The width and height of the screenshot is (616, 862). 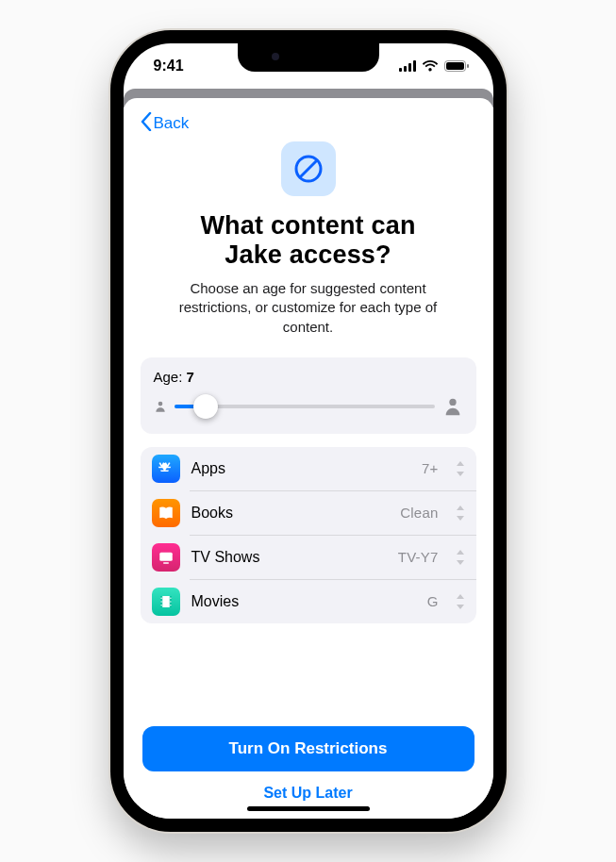 What do you see at coordinates (172, 124) in the screenshot?
I see `back-label: Back` at bounding box center [172, 124].